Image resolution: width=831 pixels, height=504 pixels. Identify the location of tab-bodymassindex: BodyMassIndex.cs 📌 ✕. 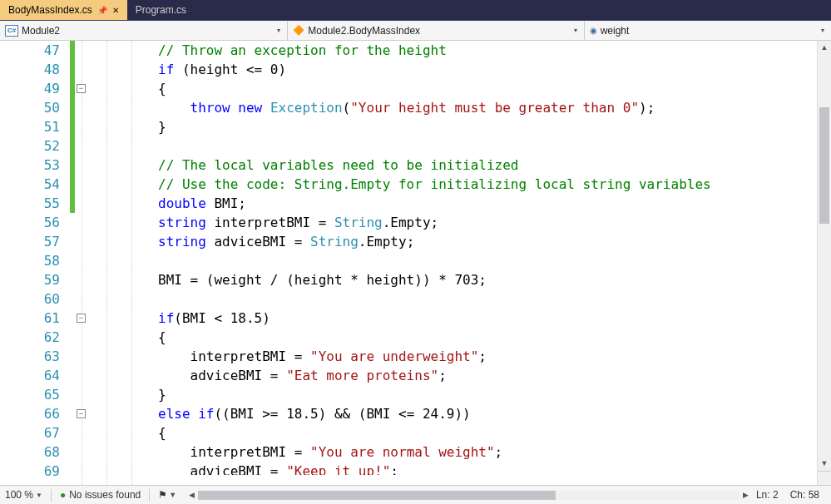
(63, 10).